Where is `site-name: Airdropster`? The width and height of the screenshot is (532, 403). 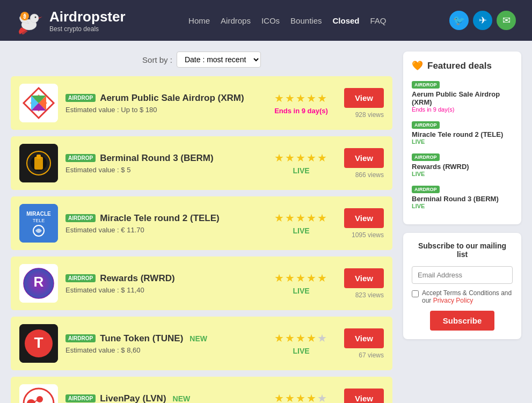 site-name: Airdropster is located at coordinates (88, 17).